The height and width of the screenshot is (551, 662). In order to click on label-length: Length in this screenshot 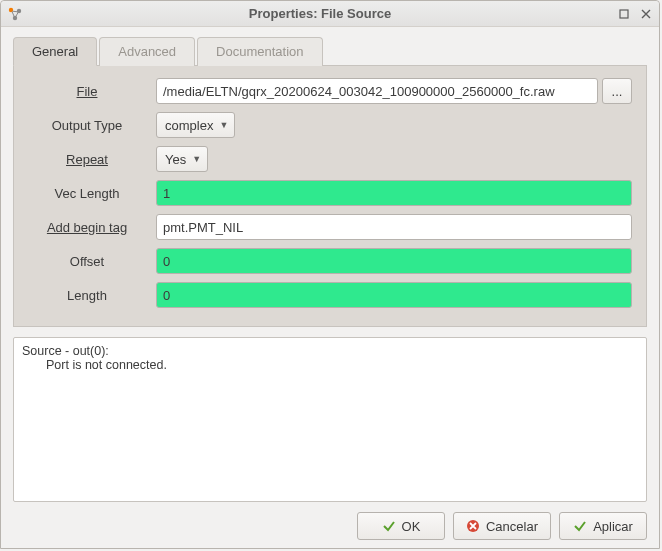, I will do `click(92, 296)`.